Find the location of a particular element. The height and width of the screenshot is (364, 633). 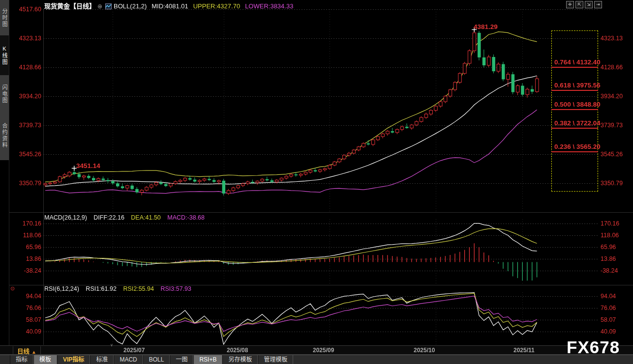

scale-left-icon: ⇱ is located at coordinates (579, 5).